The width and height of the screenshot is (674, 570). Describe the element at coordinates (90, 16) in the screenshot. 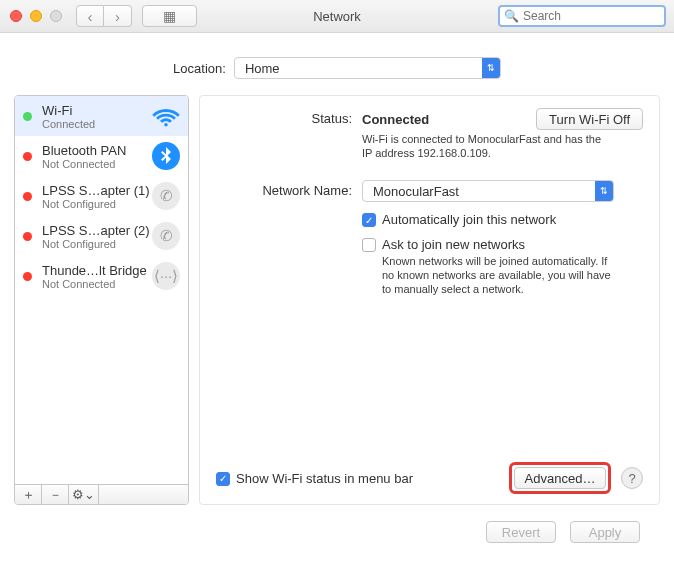

I see `chevron-left-icon: ‹` at that location.